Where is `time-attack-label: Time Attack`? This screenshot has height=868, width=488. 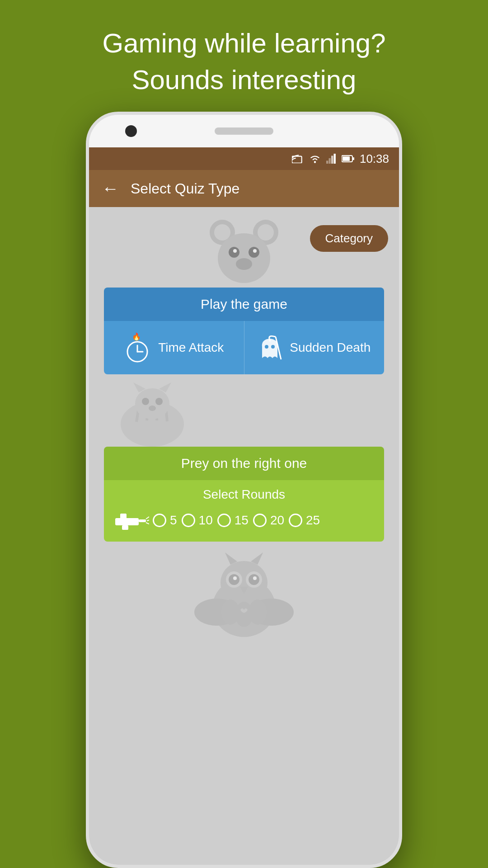 time-attack-label: Time Attack is located at coordinates (191, 348).